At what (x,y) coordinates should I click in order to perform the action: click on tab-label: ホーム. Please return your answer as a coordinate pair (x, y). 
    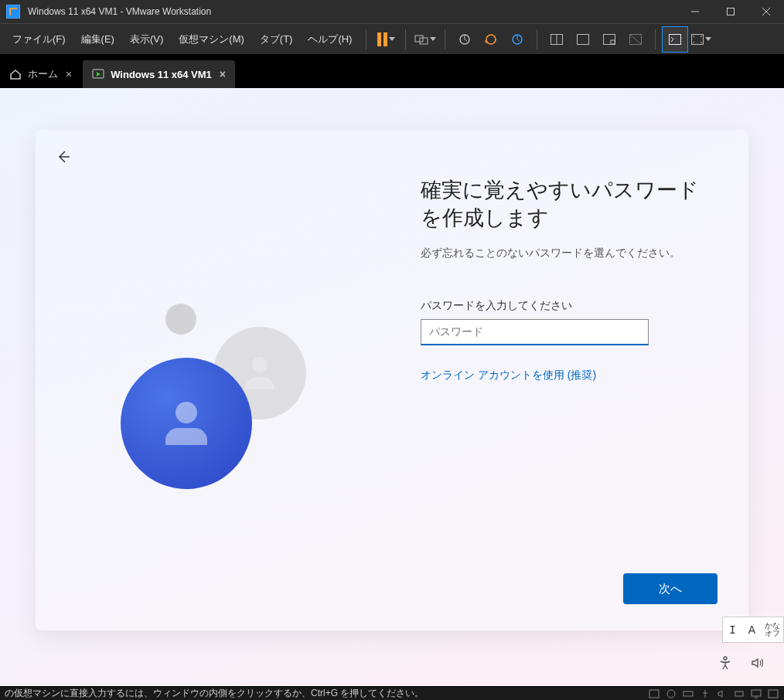
    Looking at the image, I should click on (43, 74).